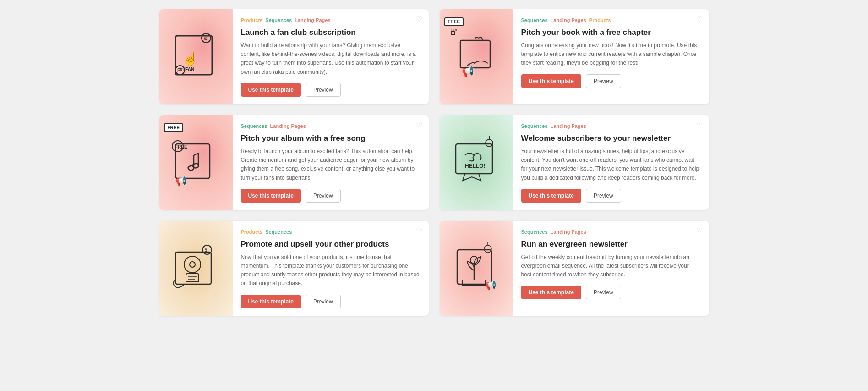  I want to click on card-fan-club: ☝ #1FAN ⚙ $ ♡ ProductsSequencesLanding P…, so click(294, 57).